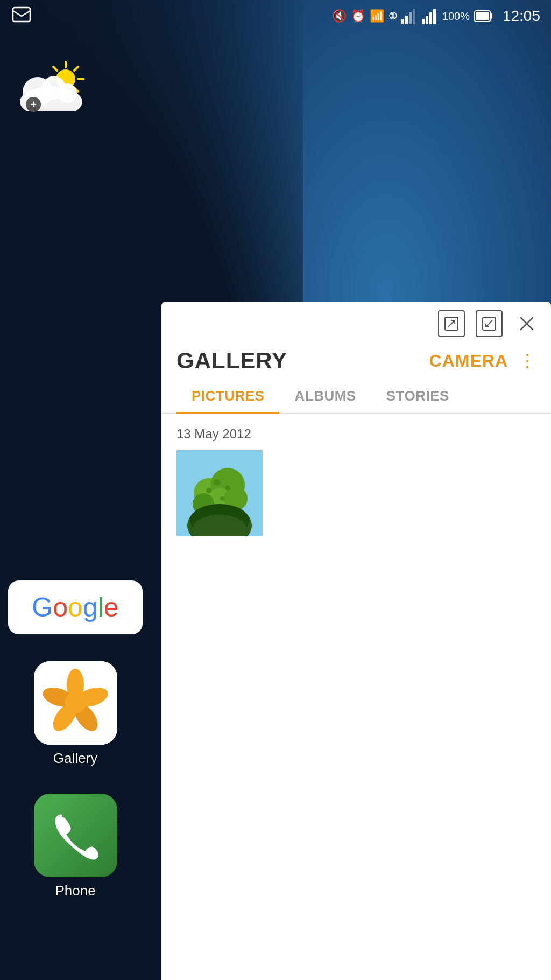 The width and height of the screenshot is (551, 980). What do you see at coordinates (220, 493) in the screenshot?
I see `photo-image` at bounding box center [220, 493].